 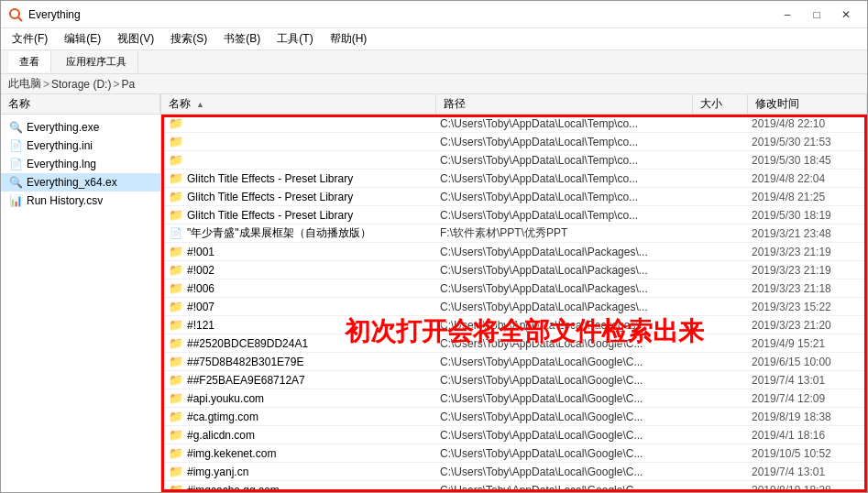 I want to click on left-item-everything-exe: 🔍 Everything.exe, so click(x=81, y=127).